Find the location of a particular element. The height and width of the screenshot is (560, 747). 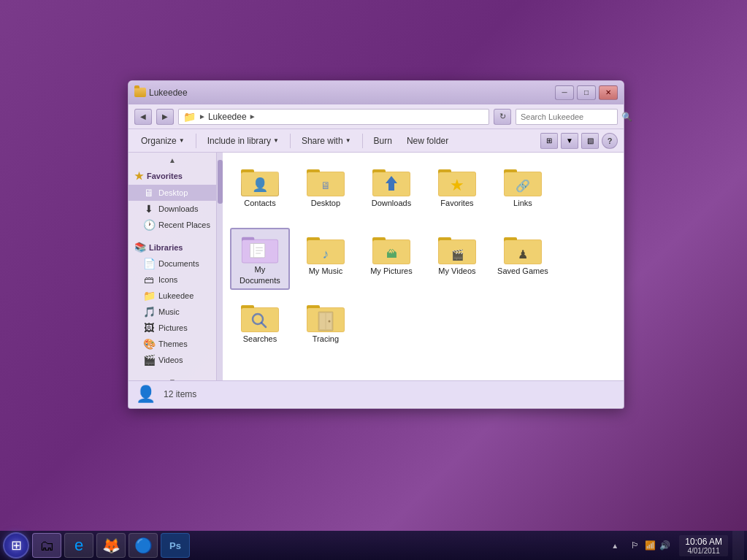

file-item-my-videos: 🎬 My Videos is located at coordinates (457, 258).